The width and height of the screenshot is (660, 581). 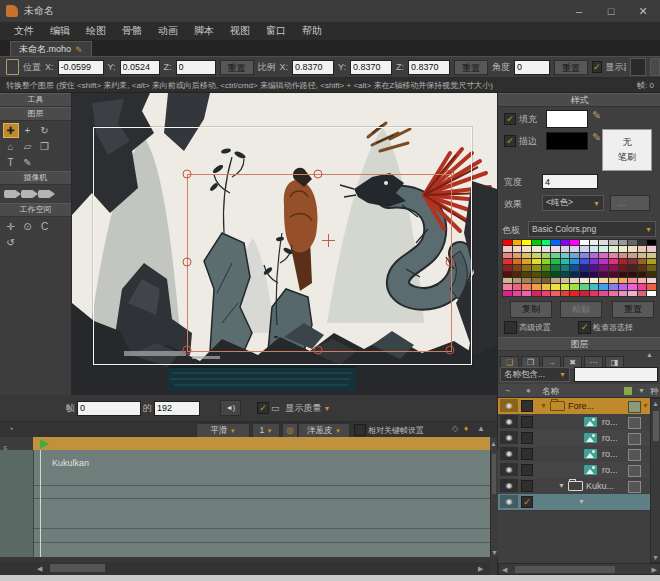 What do you see at coordinates (655, 480) in the screenshot?
I see `layers-vscrollbar: ▲ ▼` at bounding box center [655, 480].